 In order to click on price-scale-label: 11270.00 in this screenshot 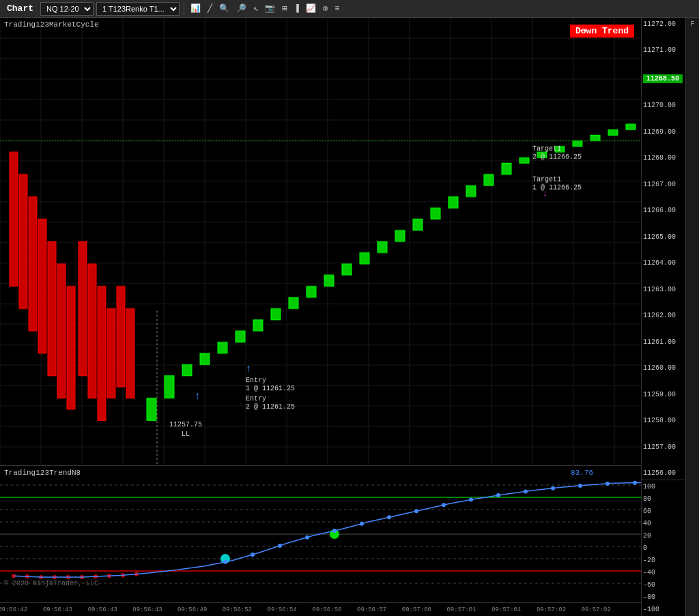, I will do `click(663, 105)`.